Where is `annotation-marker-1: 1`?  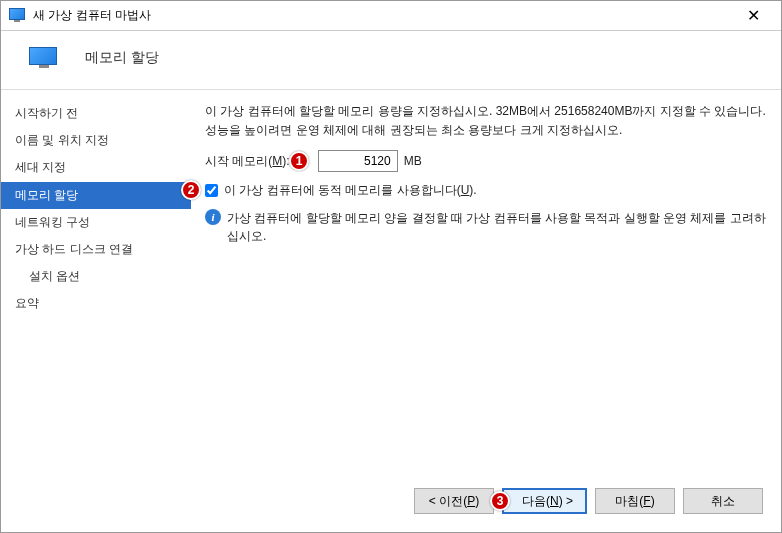 annotation-marker-1: 1 is located at coordinates (299, 161).